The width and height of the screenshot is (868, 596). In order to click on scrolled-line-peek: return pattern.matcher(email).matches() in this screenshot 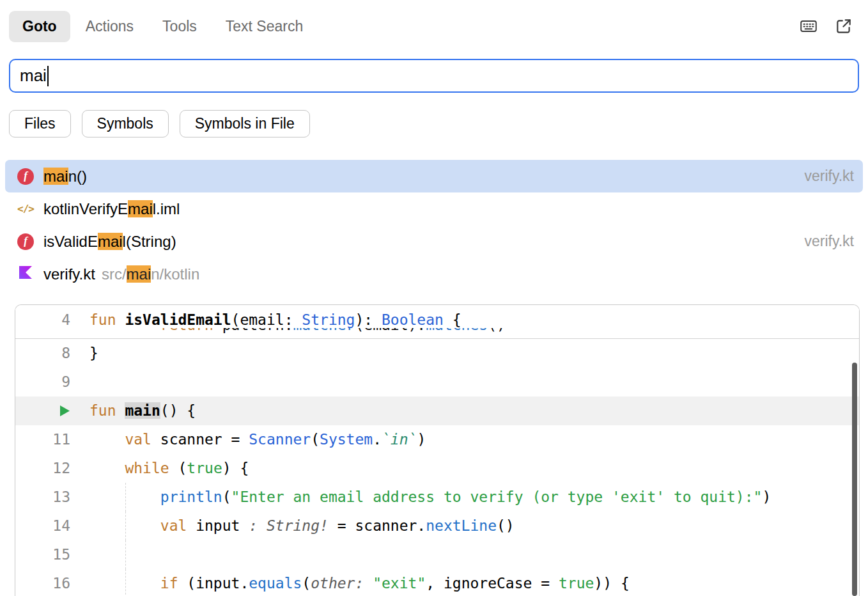, I will do `click(437, 333)`.